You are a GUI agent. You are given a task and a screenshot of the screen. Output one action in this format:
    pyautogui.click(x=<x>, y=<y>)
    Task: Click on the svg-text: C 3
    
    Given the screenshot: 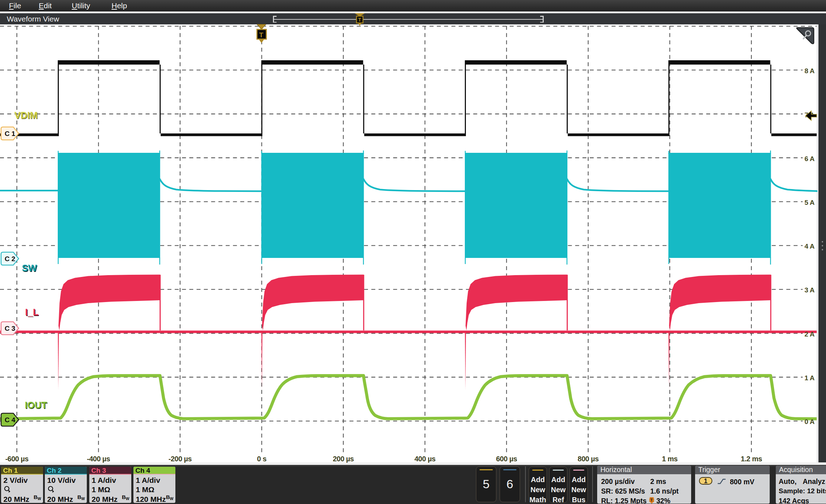 What is the action you would take?
    pyautogui.click(x=10, y=329)
    